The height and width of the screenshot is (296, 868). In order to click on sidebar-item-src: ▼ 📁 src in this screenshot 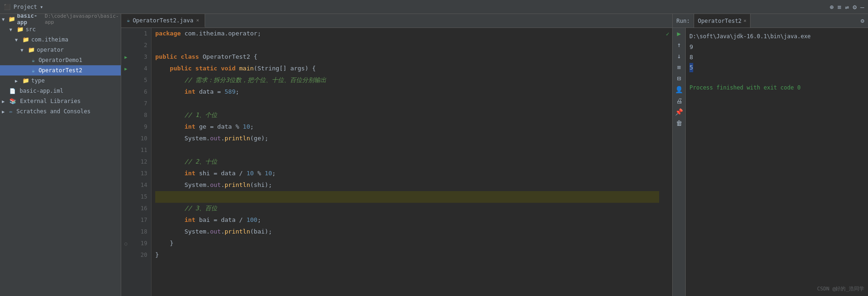, I will do `click(61, 29)`.